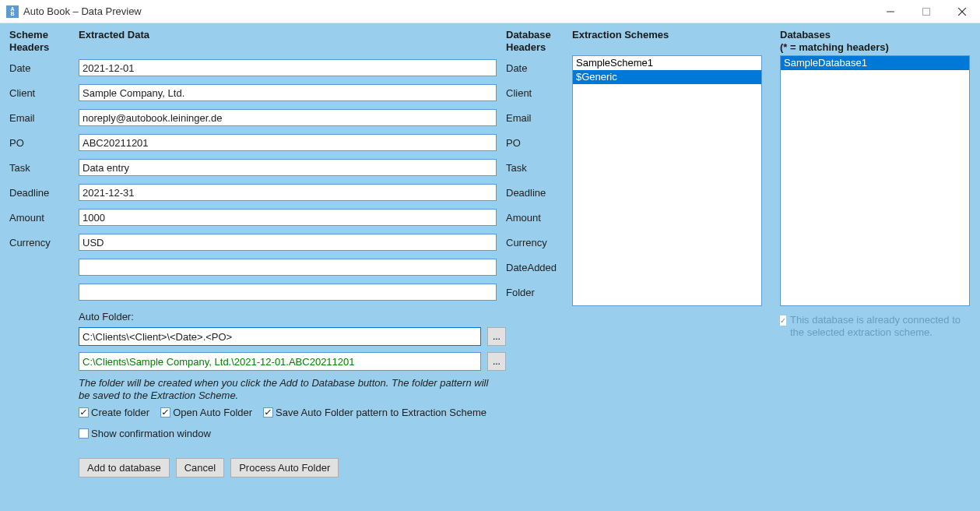 The width and height of the screenshot is (980, 511). I want to click on database-item: SampleDatabase1, so click(875, 63).